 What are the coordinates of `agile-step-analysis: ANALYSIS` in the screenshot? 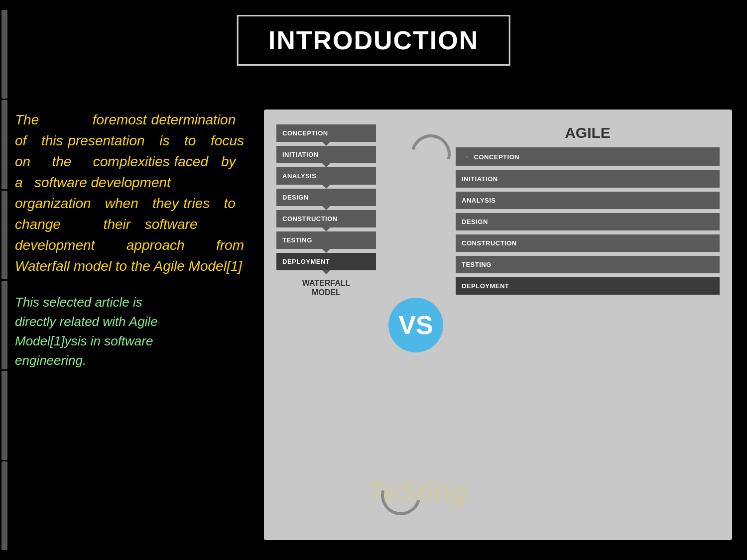 It's located at (588, 200).